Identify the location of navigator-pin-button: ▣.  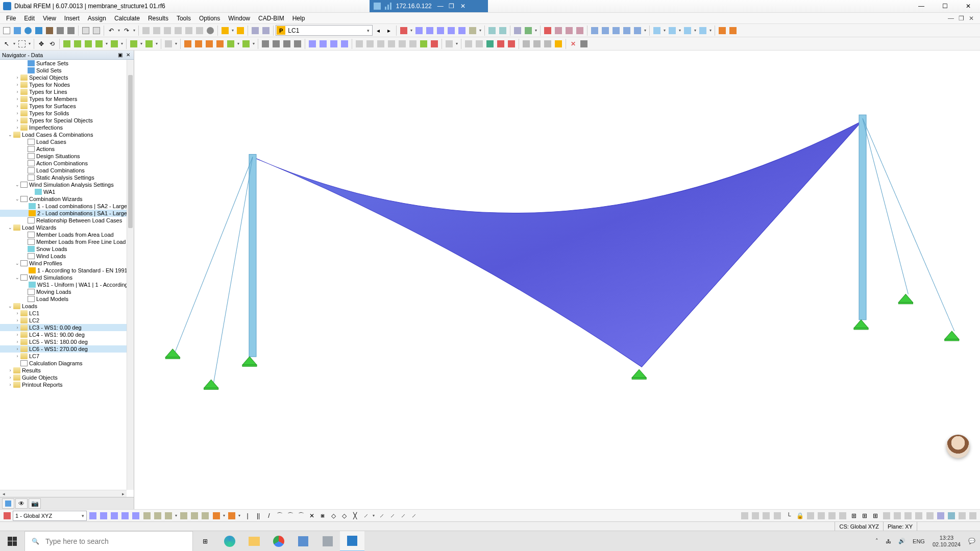
(120, 55).